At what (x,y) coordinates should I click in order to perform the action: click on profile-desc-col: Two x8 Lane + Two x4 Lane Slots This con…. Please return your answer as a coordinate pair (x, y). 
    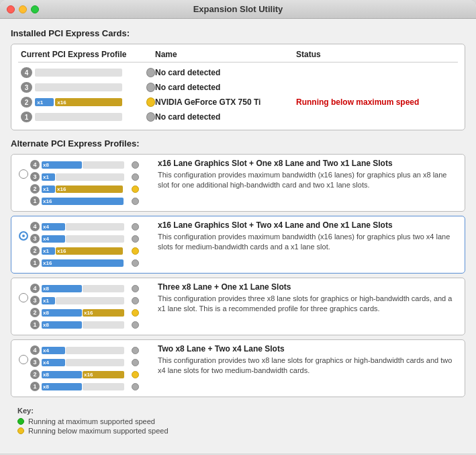
    Looking at the image, I should click on (309, 360).